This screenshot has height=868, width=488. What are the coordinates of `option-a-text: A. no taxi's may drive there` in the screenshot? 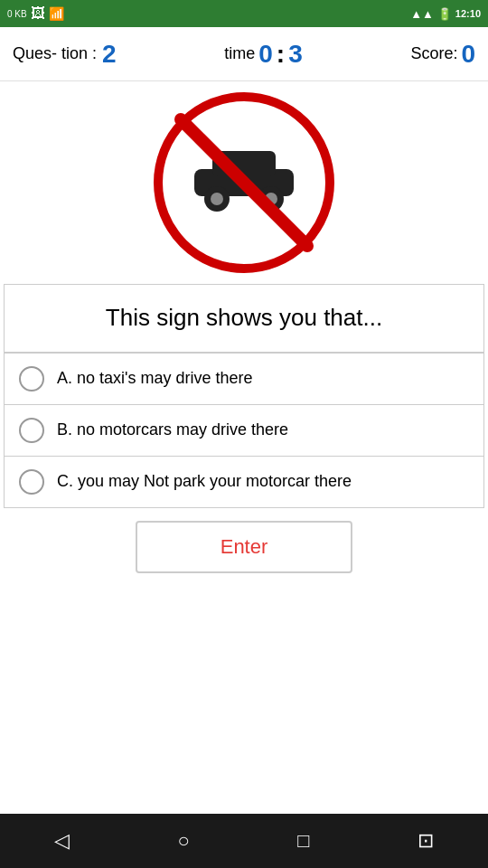 It's located at (155, 378).